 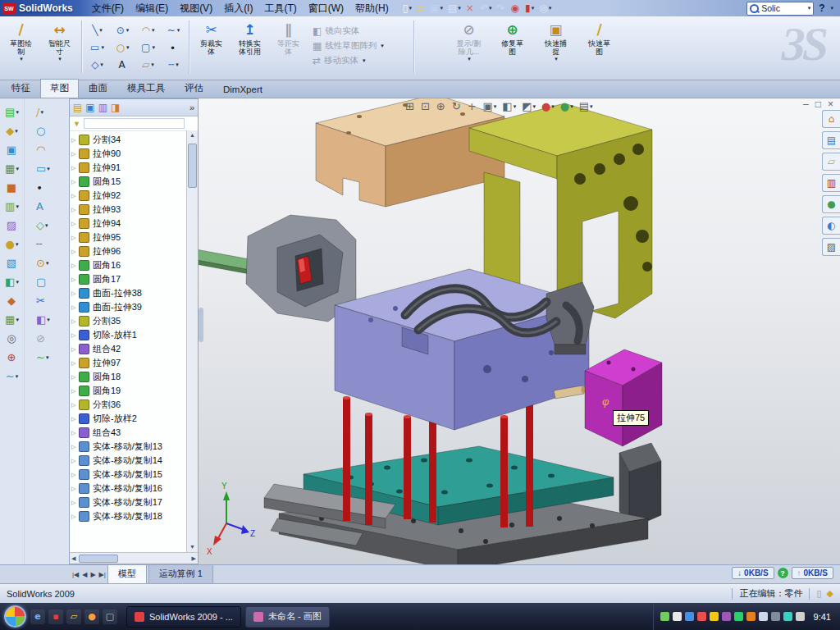 What do you see at coordinates (146, 89) in the screenshot?
I see `command-tab: 模具工具` at bounding box center [146, 89].